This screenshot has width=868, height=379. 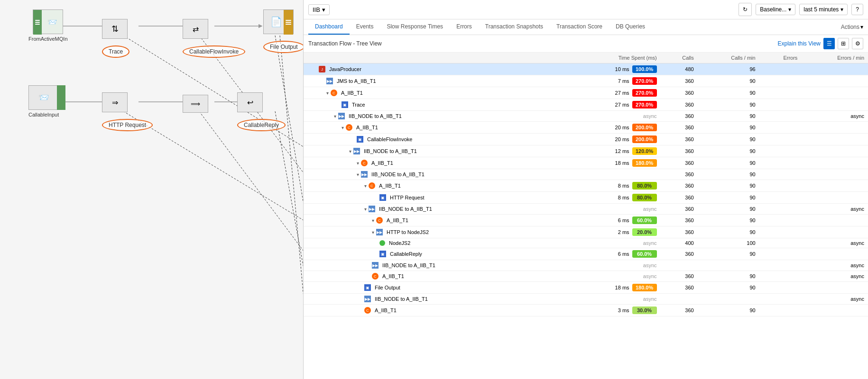 I want to click on calls-cell, so click(x=679, y=265).